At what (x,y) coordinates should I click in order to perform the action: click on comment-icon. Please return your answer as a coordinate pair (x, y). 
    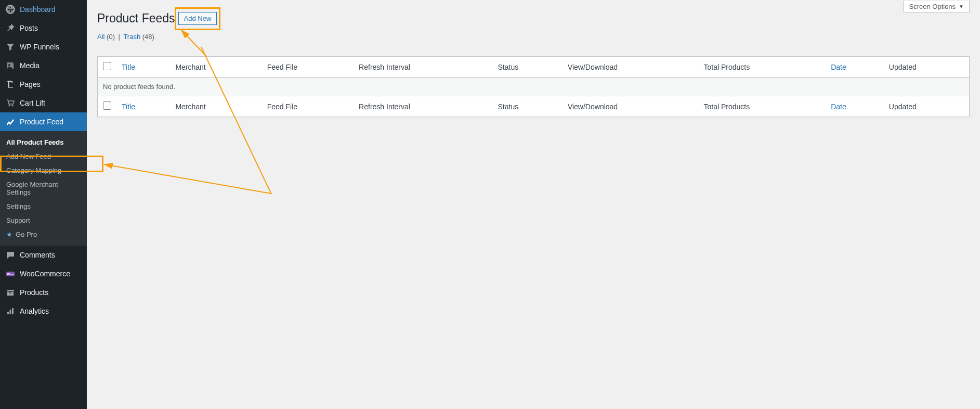
    Looking at the image, I should click on (10, 255).